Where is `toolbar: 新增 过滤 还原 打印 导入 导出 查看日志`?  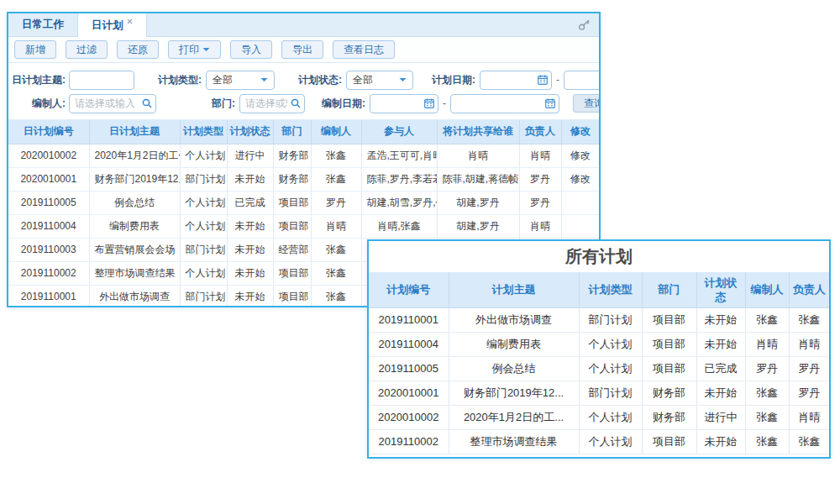 toolbar: 新增 过滤 还原 打印 导入 导出 查看日志 is located at coordinates (304, 50).